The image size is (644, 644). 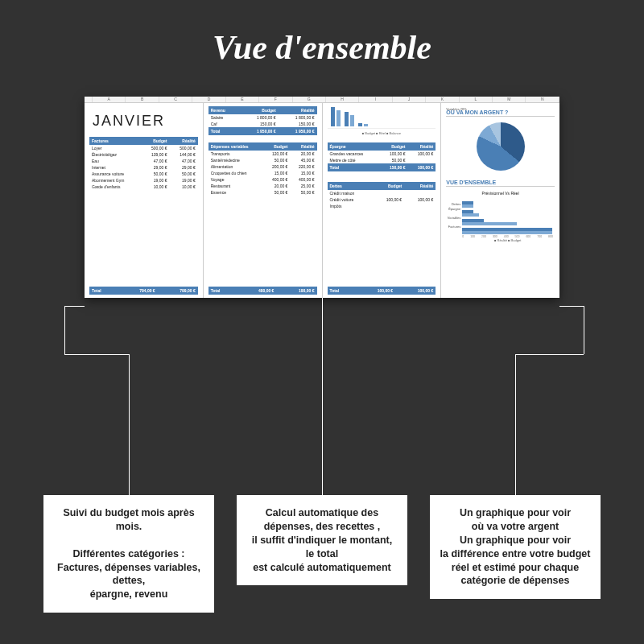 What do you see at coordinates (501, 226) in the screenshot?
I see `hbar-chart: Dettes Épargne Variables Factures 010020…` at bounding box center [501, 226].